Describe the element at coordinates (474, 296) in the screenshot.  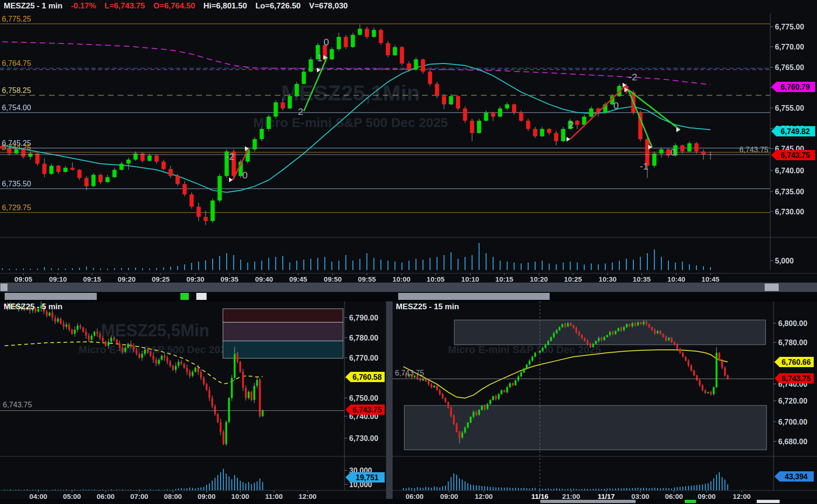
I see `right-scrollbar-thumb` at that location.